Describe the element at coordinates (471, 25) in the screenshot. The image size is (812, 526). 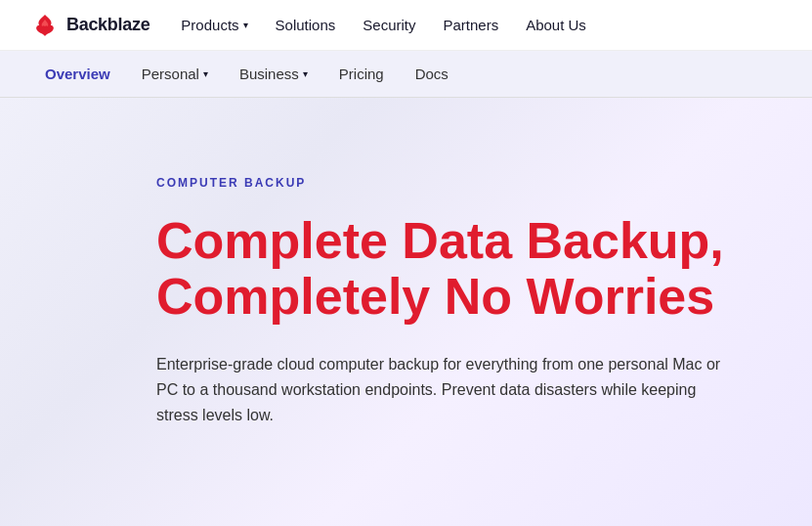
I see `nav-item-partners: Partners` at that location.